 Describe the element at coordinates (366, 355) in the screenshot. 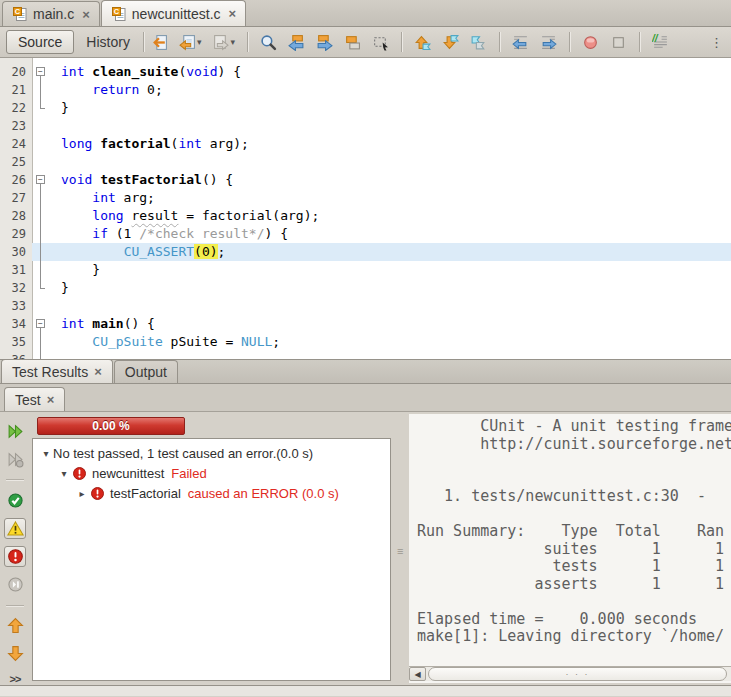

I see `code-line: 36` at that location.